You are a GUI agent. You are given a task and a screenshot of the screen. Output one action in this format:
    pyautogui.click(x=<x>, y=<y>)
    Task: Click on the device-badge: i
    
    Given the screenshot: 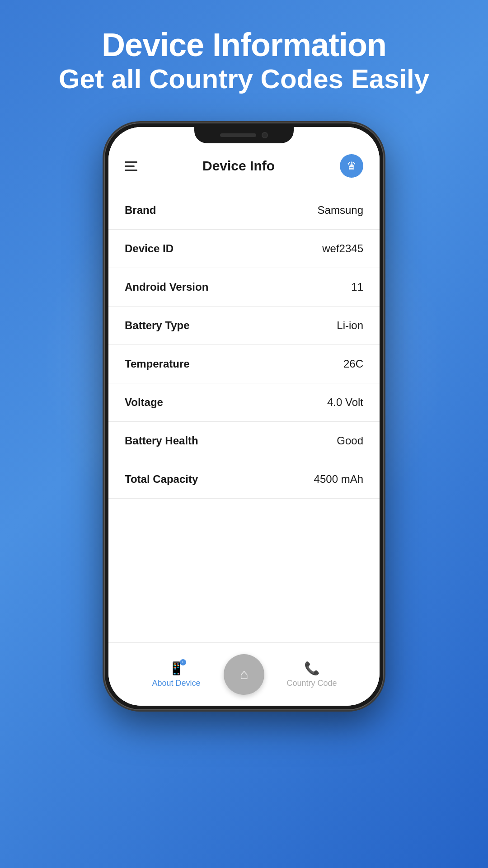 What is the action you would take?
    pyautogui.click(x=183, y=662)
    